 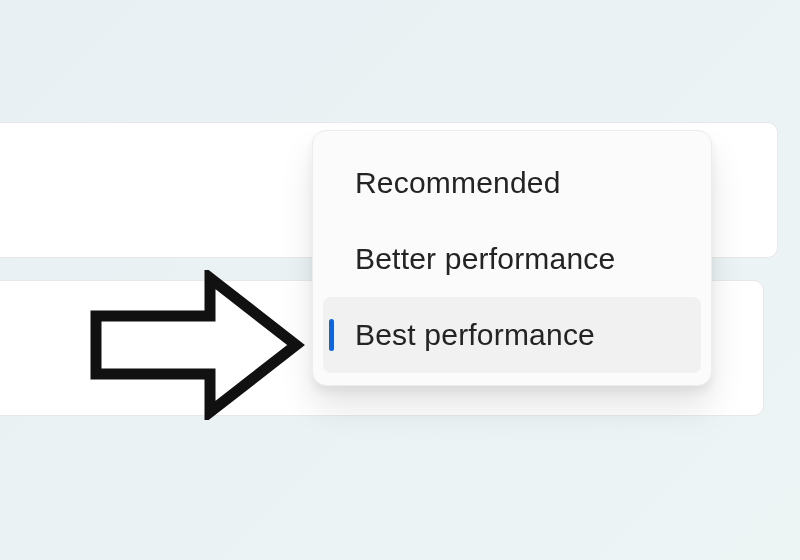 I want to click on menu-item-label: Better performance, so click(x=485, y=259).